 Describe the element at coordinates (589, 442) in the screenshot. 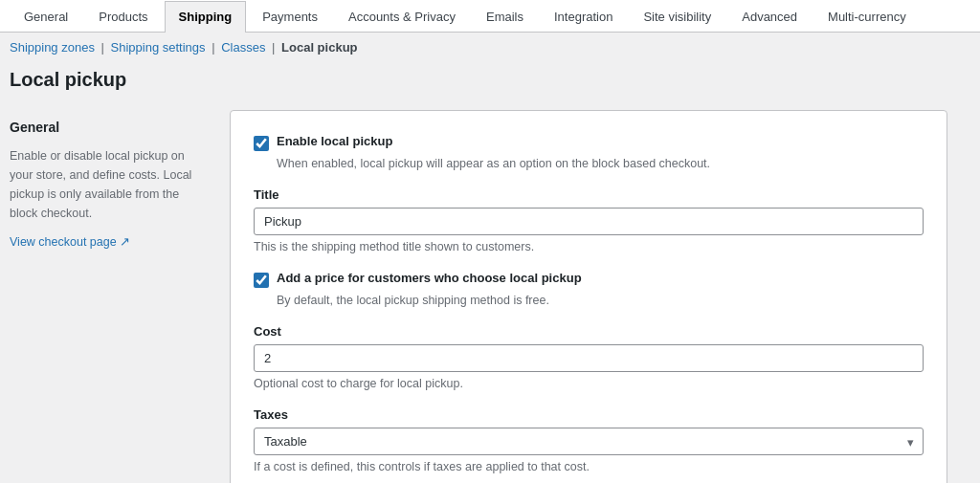

I see `taxes-select-wrapper: Taxable Not taxable ▾` at that location.